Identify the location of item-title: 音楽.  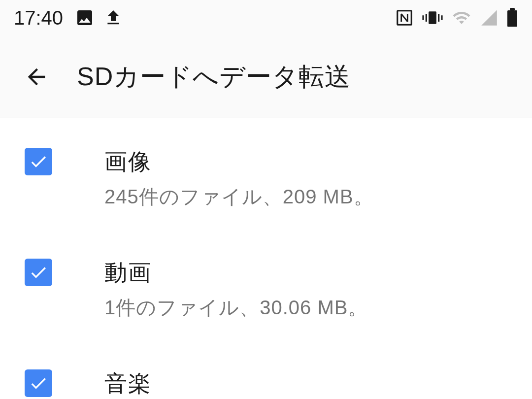
(228, 384).